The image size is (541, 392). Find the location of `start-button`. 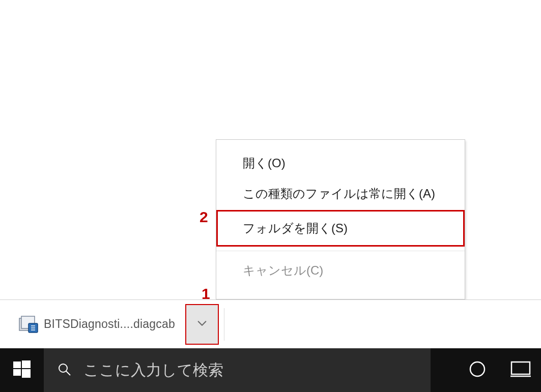

start-button is located at coordinates (22, 370).